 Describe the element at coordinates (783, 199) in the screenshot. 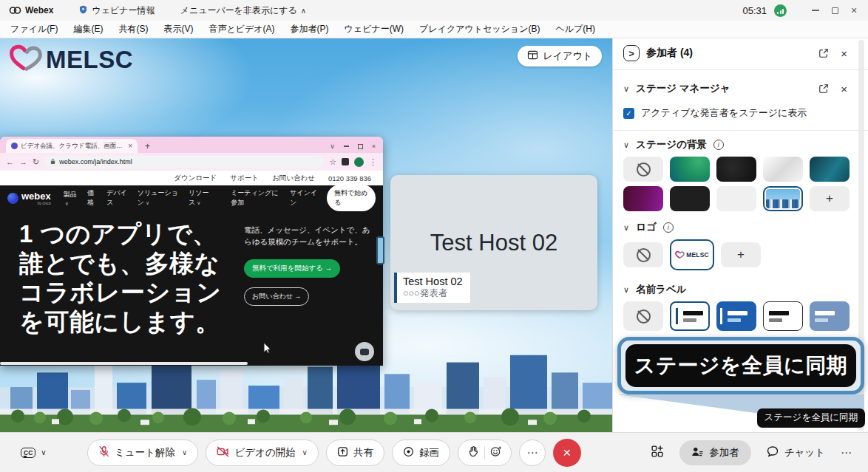

I see `background-city-thumb-selected` at that location.